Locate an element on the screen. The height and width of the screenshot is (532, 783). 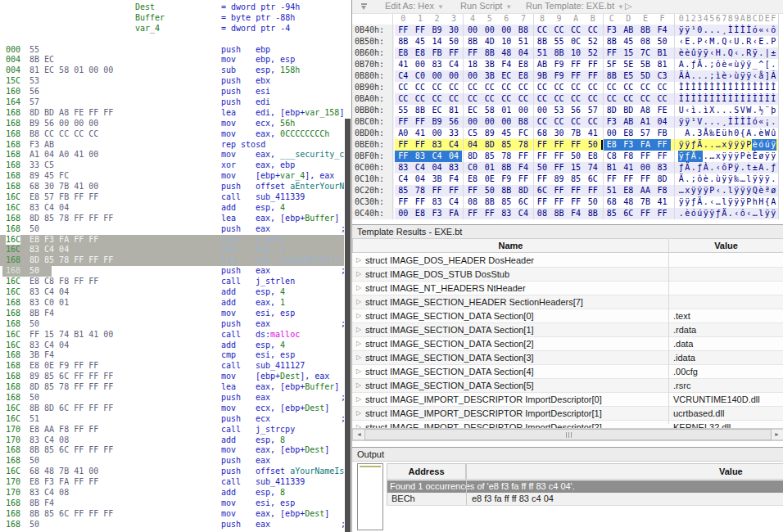
hex-row: 0BF0h:FF83C4048D8578FFFFFF50E8C8F8FFFFÿƒ… is located at coordinates (568, 156).